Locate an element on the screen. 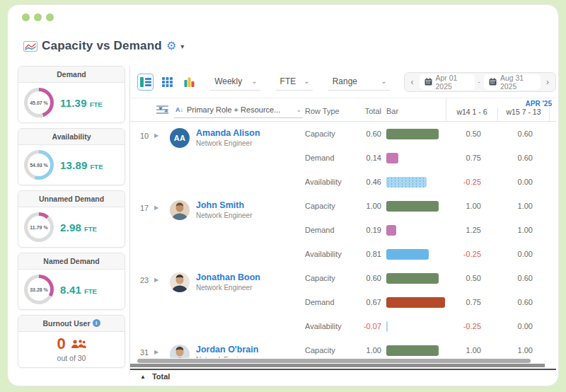  resource-name-link: Jonathan Boon is located at coordinates (228, 277).